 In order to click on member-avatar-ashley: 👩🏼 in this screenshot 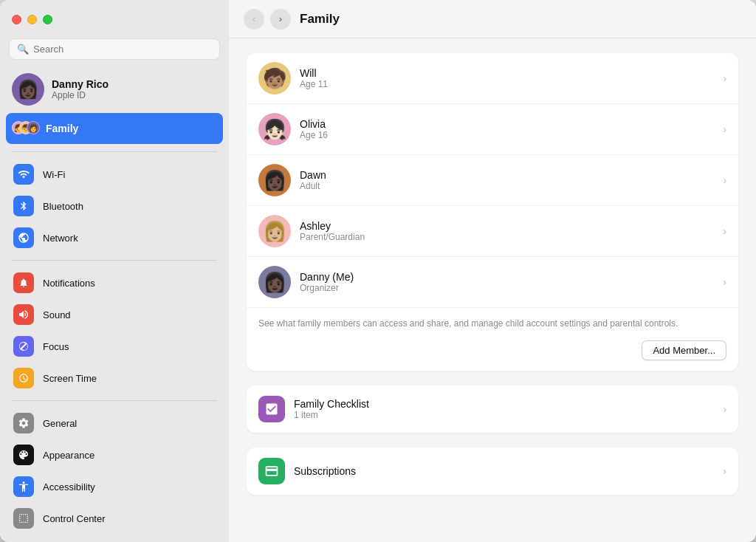, I will do `click(275, 231)`.